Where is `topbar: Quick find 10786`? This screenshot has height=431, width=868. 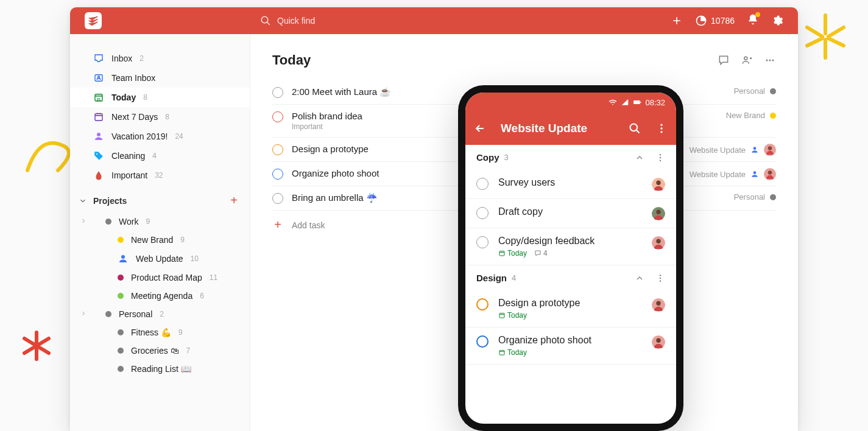 topbar: Quick find 10786 is located at coordinates (434, 21).